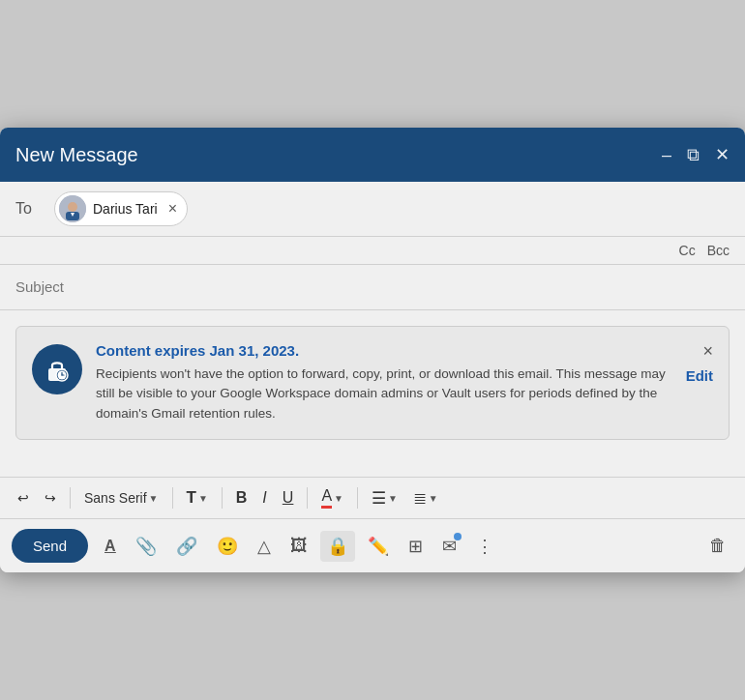 This screenshot has width=745, height=700. Describe the element at coordinates (187, 546) in the screenshot. I see `insert-link-button: 🔗` at that location.